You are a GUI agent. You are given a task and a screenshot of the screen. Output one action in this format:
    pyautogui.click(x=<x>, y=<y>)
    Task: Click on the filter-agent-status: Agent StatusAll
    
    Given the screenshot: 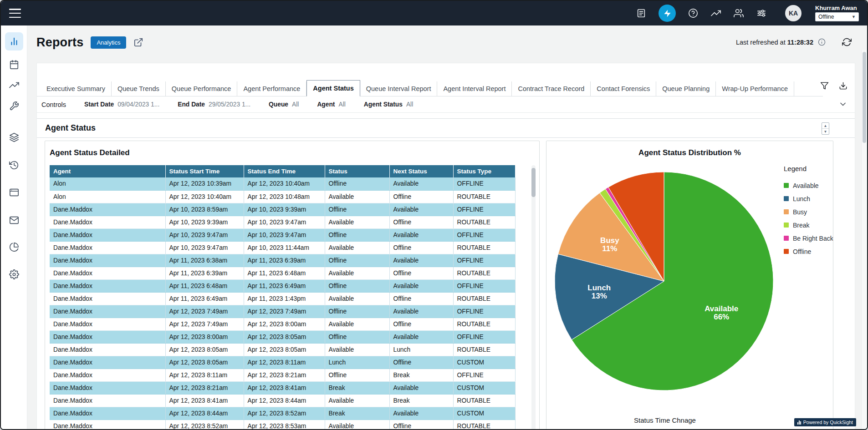 What is the action you would take?
    pyautogui.click(x=388, y=105)
    